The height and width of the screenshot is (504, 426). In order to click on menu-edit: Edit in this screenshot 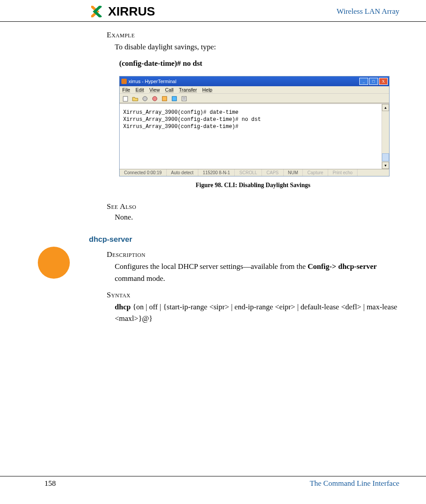, I will do `click(140, 90)`.